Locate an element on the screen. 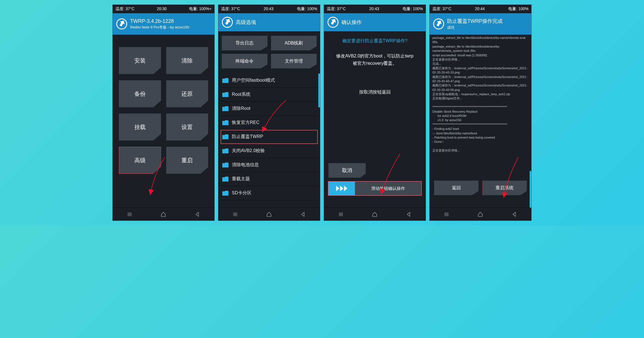  chevron-right-icon is located at coordinates (342, 188).